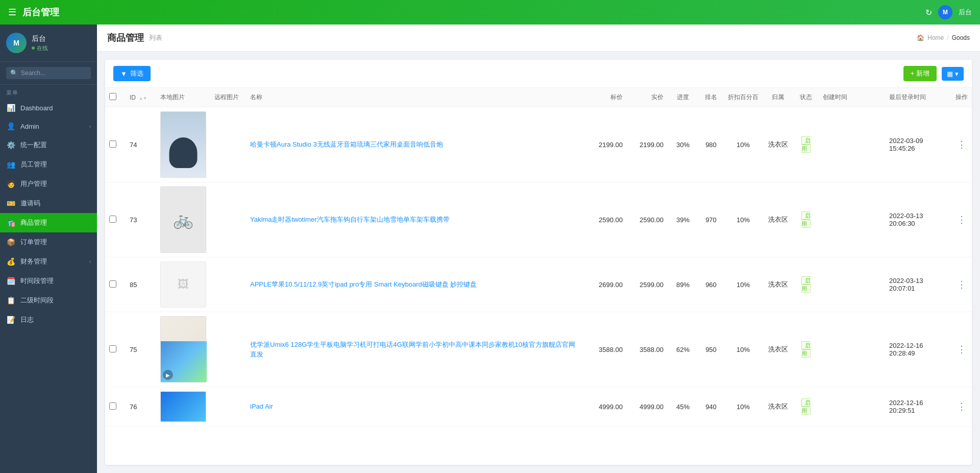  What do you see at coordinates (183, 285) in the screenshot?
I see `row-local-img: 🖼` at bounding box center [183, 285].